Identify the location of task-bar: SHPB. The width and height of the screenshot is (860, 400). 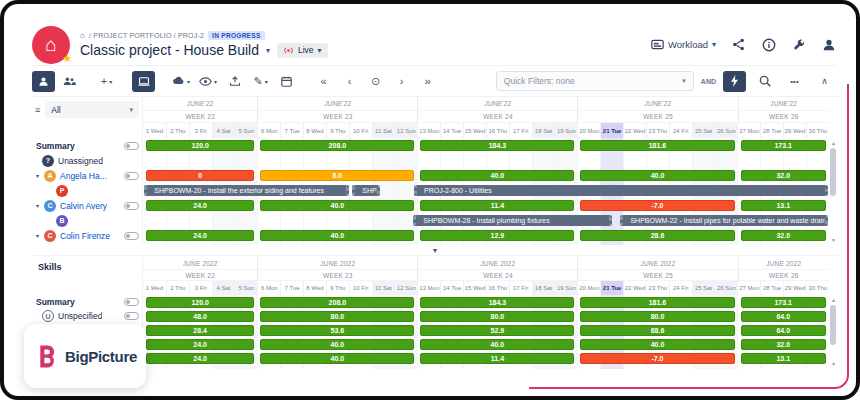
(366, 190).